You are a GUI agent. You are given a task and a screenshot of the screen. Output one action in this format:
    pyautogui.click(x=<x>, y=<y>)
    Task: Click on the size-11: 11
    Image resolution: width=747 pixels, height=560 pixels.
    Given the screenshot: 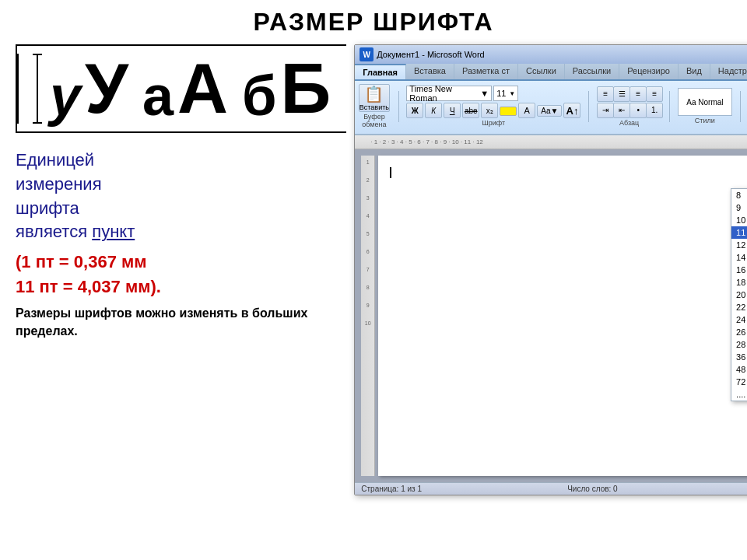 What is the action you would take?
    pyautogui.click(x=739, y=233)
    